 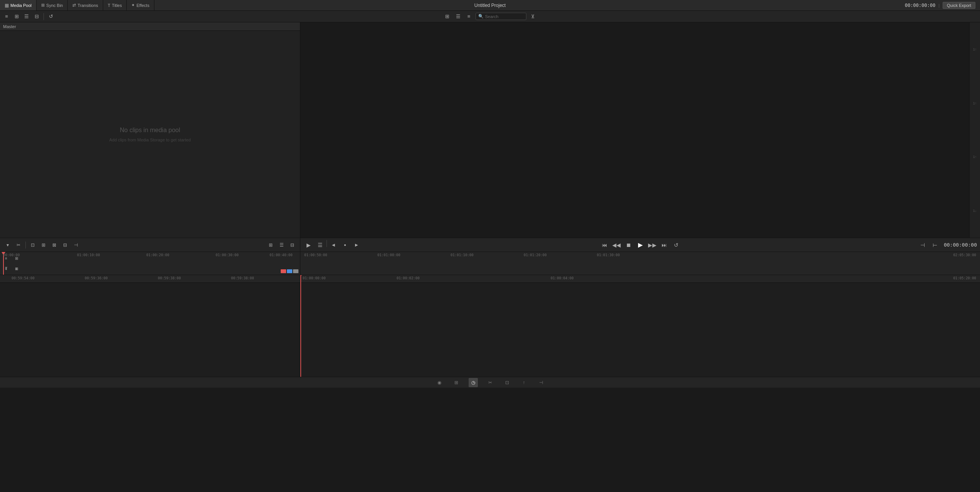 I want to click on ruler-ts-4: 01:00:30:00, so click(x=227, y=255).